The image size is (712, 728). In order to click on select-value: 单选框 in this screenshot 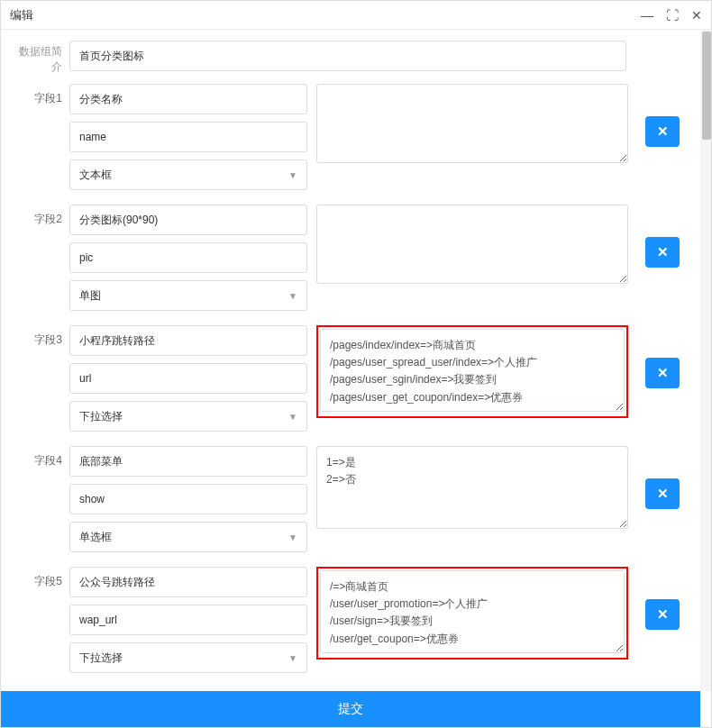, I will do `click(96, 537)`.